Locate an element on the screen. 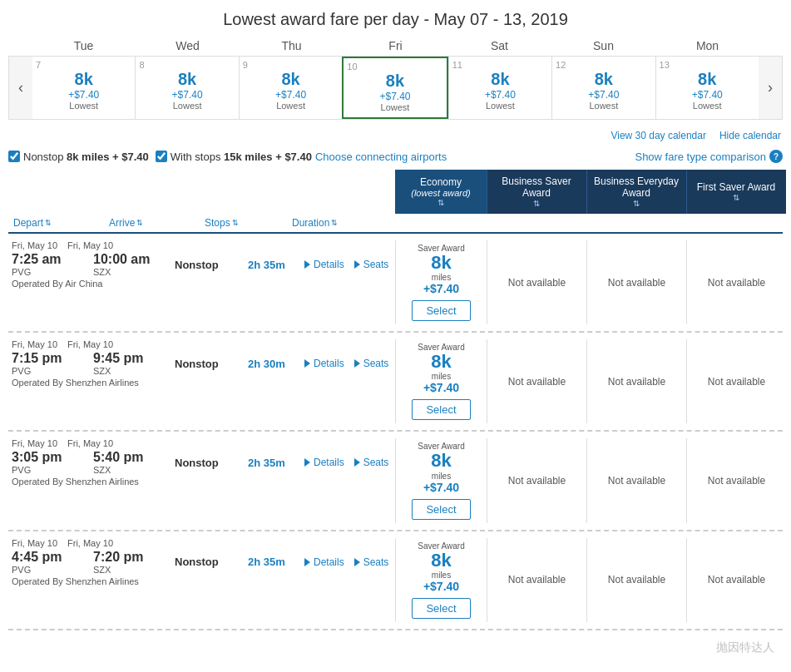 The height and width of the screenshot is (672, 791). arrive-time: 10:00 am is located at coordinates (131, 259).